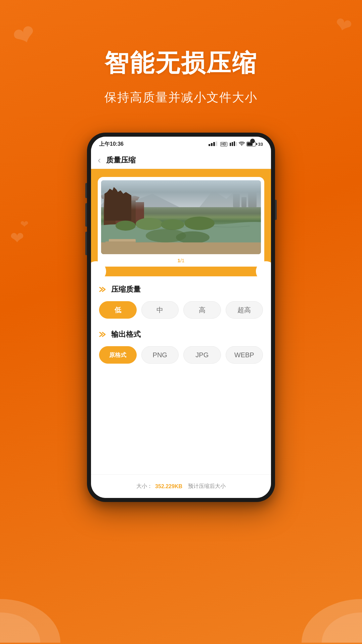 The image size is (362, 644). I want to click on bottom-bar-suffix: 预计压缩后大小, so click(206, 486).